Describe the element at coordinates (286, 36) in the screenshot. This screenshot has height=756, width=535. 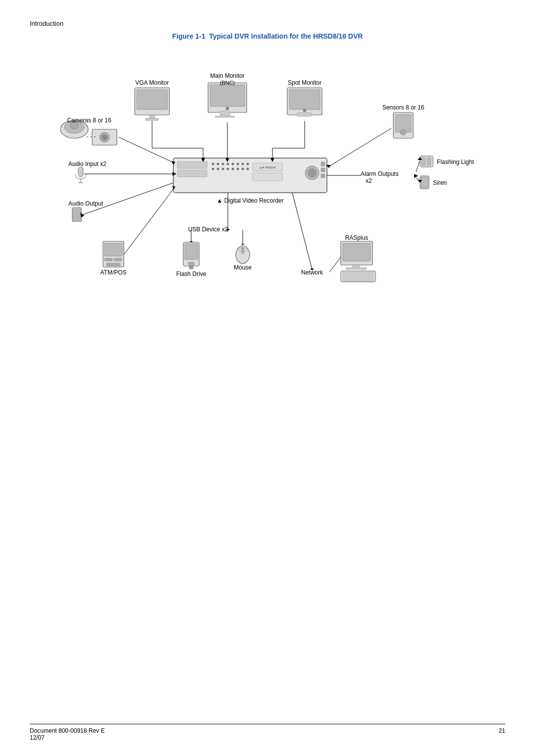
I see `figure-description: Typical DVR Installation for the HRSD8/1…` at that location.